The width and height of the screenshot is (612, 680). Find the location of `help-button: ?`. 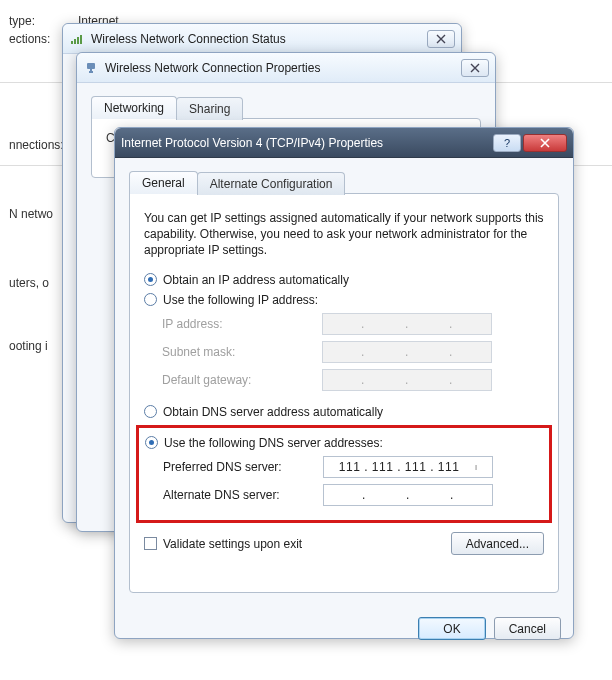

help-button: ? is located at coordinates (507, 143).